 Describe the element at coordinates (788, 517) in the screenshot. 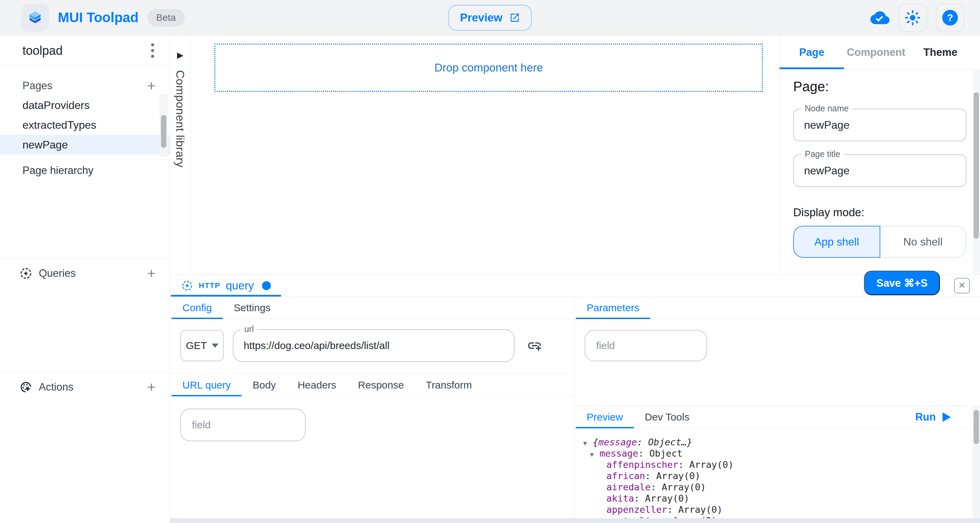

I see `json-tree-row: ▶australian: Array(2)` at that location.